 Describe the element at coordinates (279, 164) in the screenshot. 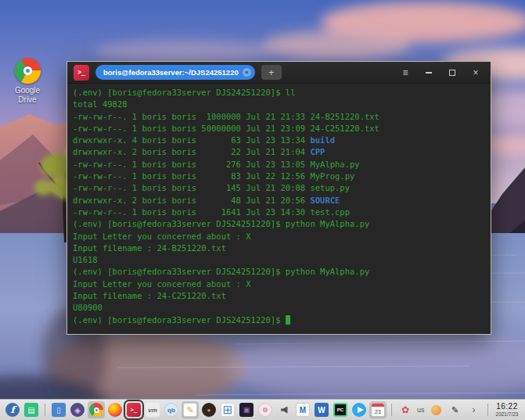

I see `terminal-line: -rw-rw-r--. 1 boris boris 276 Jul 23 13:…` at that location.